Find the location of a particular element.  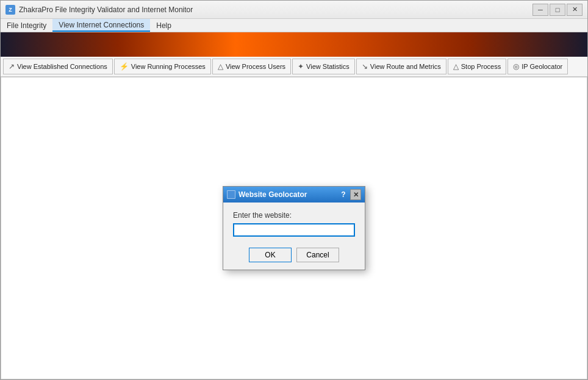

website-label: Enter the website: is located at coordinates (294, 215).